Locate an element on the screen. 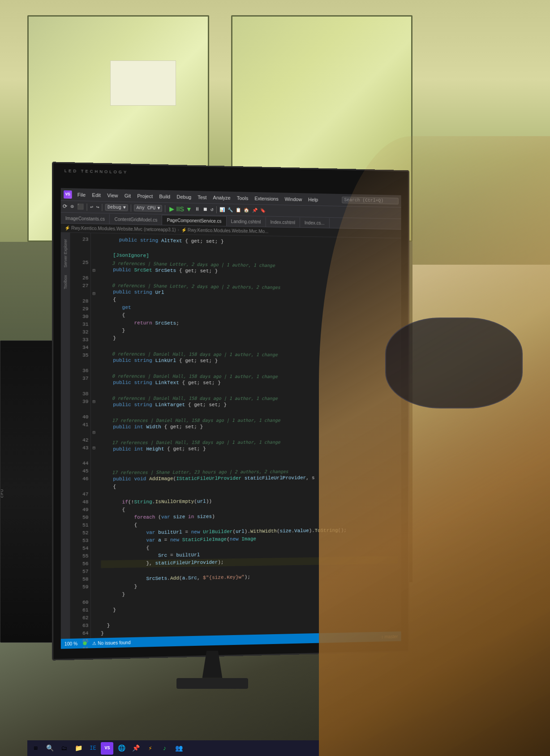 The height and width of the screenshot is (756, 550). menu-extensions: Extensions is located at coordinates (266, 199).